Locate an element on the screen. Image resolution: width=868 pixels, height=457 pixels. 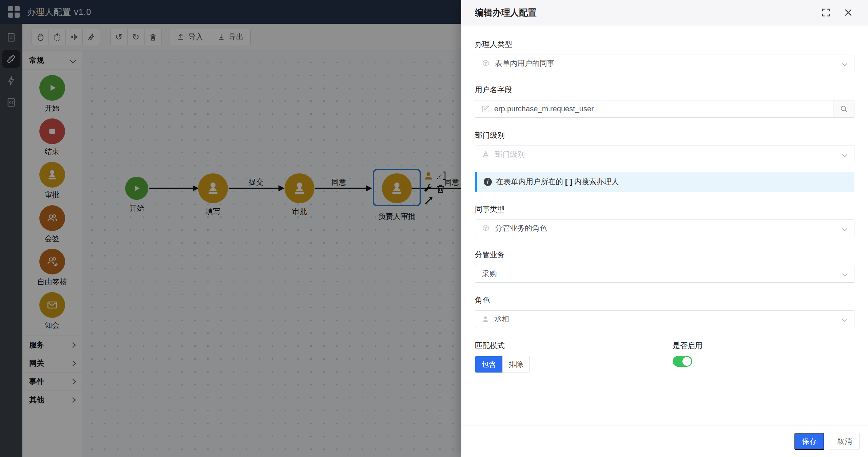
match-mode-label: 匹配模式 is located at coordinates (574, 346).